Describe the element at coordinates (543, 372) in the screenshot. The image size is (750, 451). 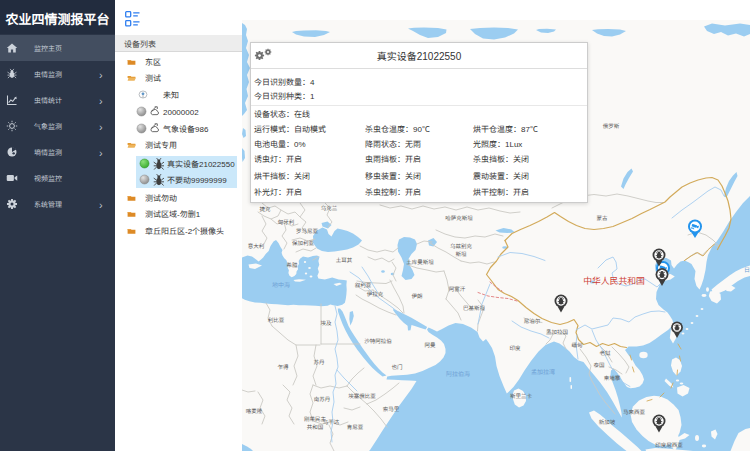
I see `svg-text: 孟加拉湾` at that location.